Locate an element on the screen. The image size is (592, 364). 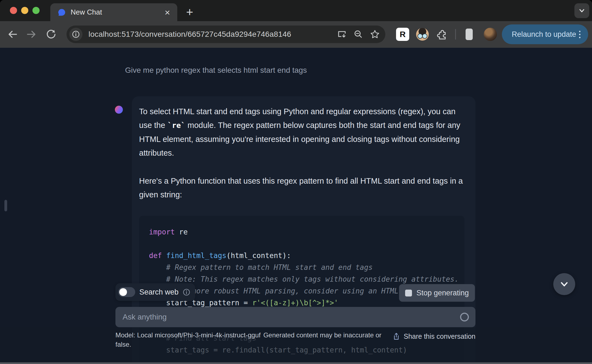
relaunch-to-update-button: Relaunch to update is located at coordinates (545, 34).